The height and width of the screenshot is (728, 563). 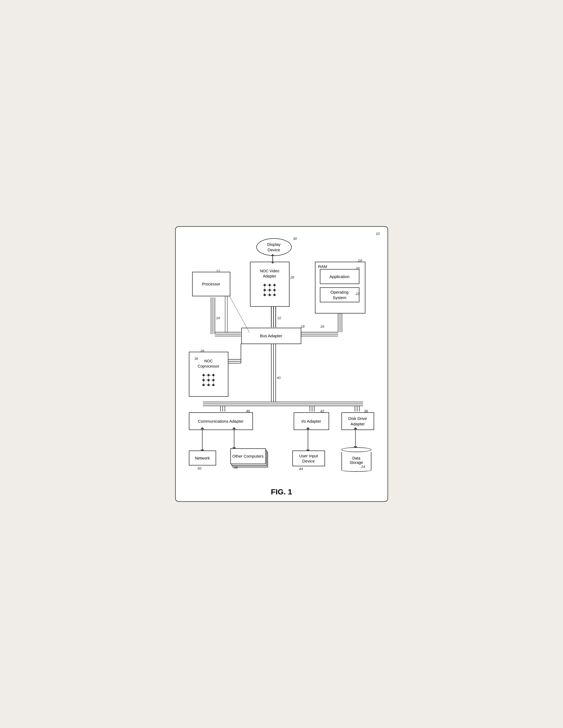 What do you see at coordinates (282, 492) in the screenshot?
I see `figure-label: FIG. 1` at bounding box center [282, 492].